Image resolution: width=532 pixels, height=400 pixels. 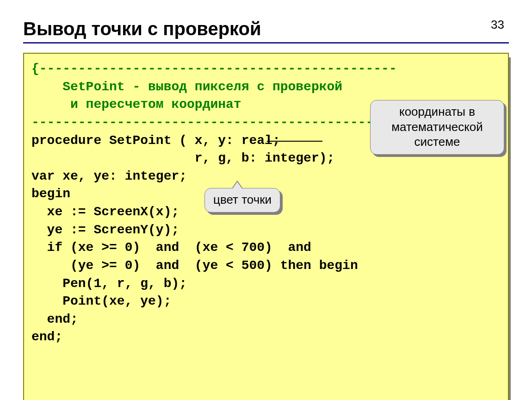 I want to click on code-line: xe := ScreenX(x);, so click(x=105, y=212).